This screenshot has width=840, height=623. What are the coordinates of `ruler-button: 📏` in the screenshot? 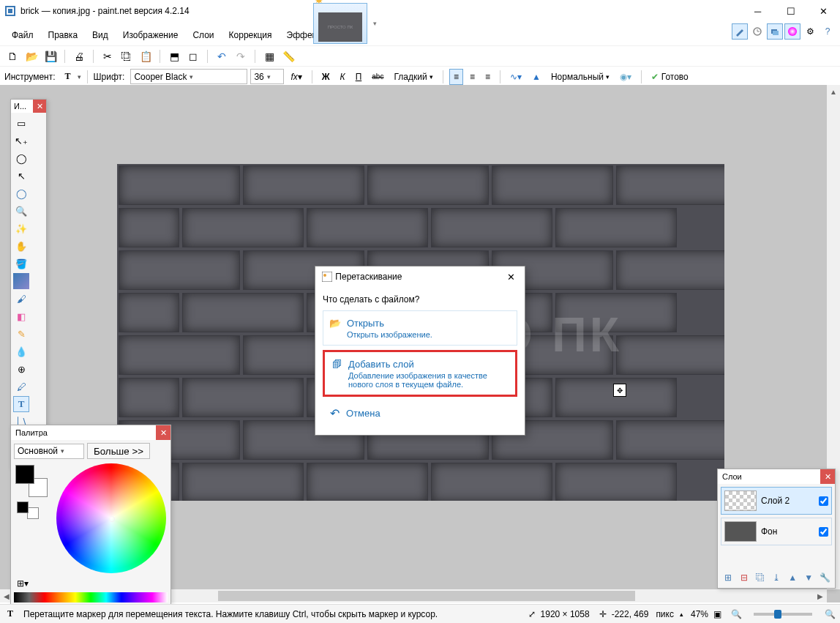 It's located at (288, 56).